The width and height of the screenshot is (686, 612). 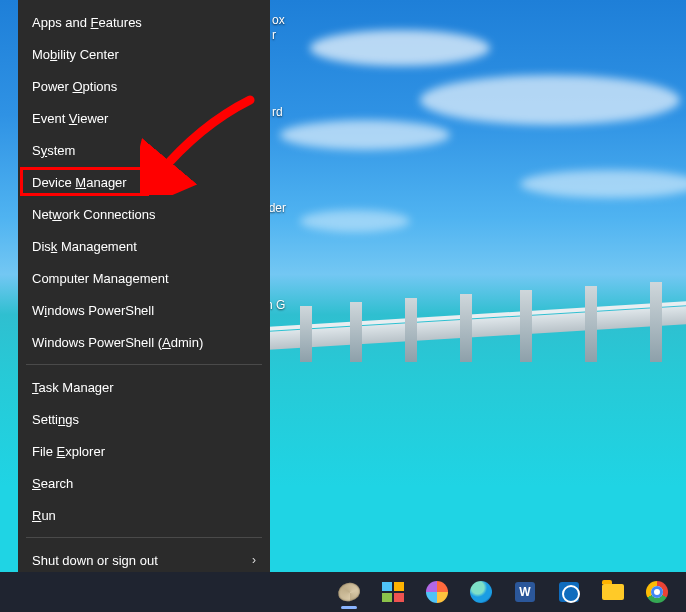 What do you see at coordinates (80, 182) in the screenshot?
I see `menu-item-label: Device Manager` at bounding box center [80, 182].